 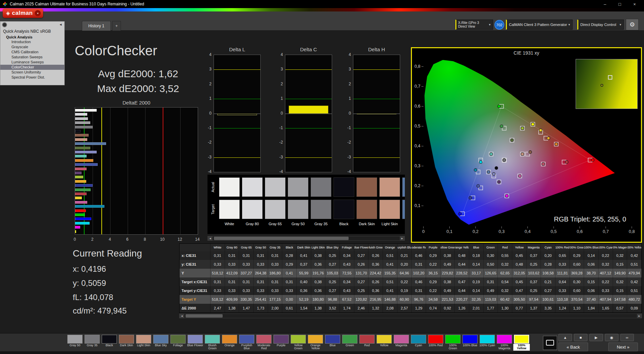 What do you see at coordinates (620, 4) in the screenshot?
I see `maximize-button: □` at bounding box center [620, 4].